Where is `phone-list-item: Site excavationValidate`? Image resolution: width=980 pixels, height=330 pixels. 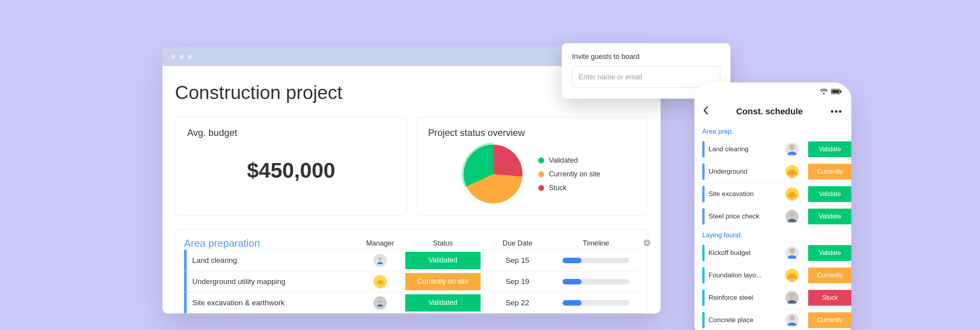
phone-list-item: Site excavationValidate is located at coordinates (773, 194).